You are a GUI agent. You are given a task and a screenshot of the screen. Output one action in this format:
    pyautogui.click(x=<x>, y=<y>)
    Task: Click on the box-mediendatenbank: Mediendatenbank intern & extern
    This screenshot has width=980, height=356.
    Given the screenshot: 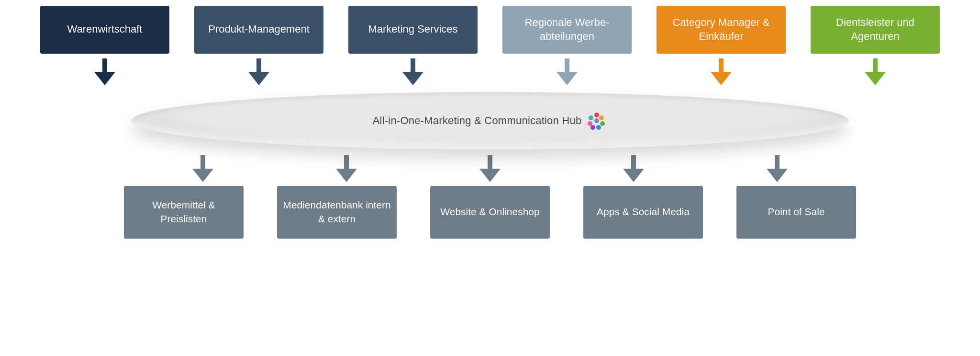 What is the action you would take?
    pyautogui.click(x=337, y=212)
    